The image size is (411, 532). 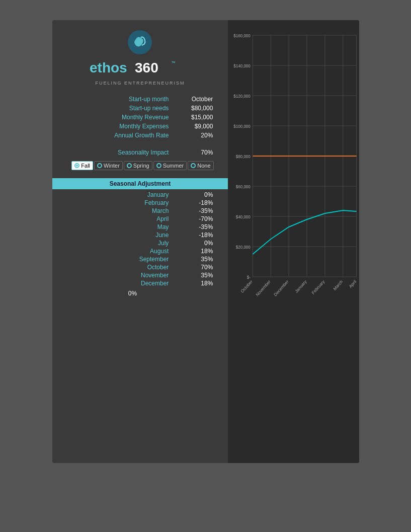 I want to click on radio-dot-summer, so click(x=159, y=166).